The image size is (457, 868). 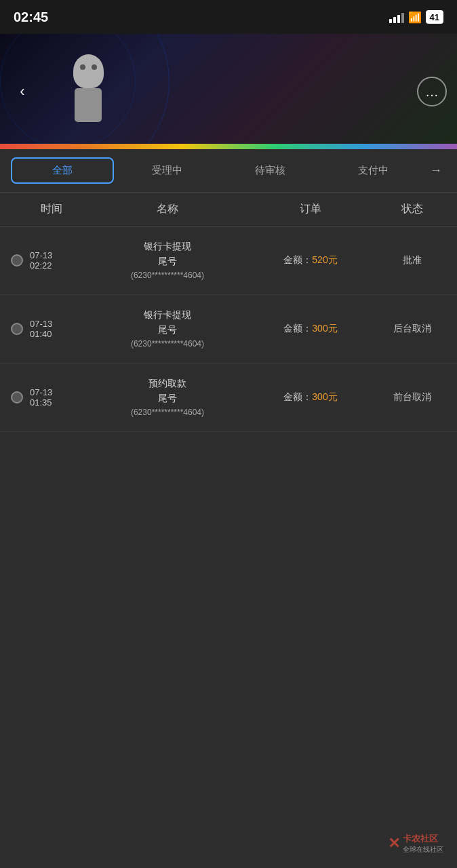 What do you see at coordinates (167, 397) in the screenshot?
I see `row-3-name: 预约取款 尾号 (6230**********4604)` at bounding box center [167, 397].